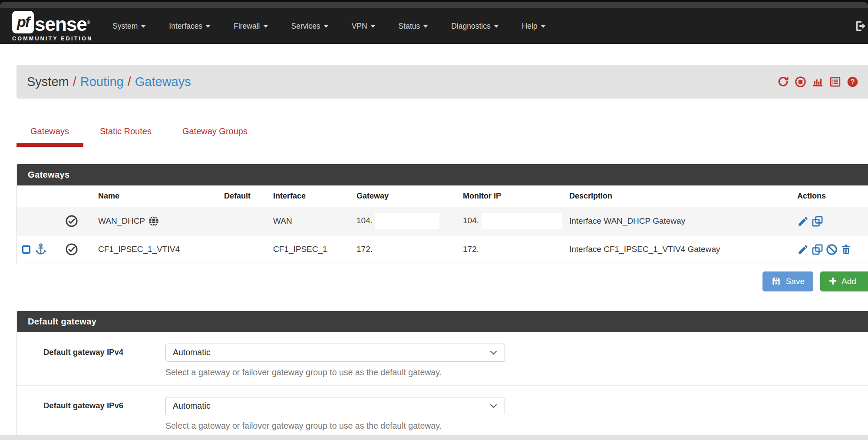 Image resolution: width=868 pixels, height=440 pixels. What do you see at coordinates (50, 136) in the screenshot?
I see `tab-gateways: Gateways` at bounding box center [50, 136].